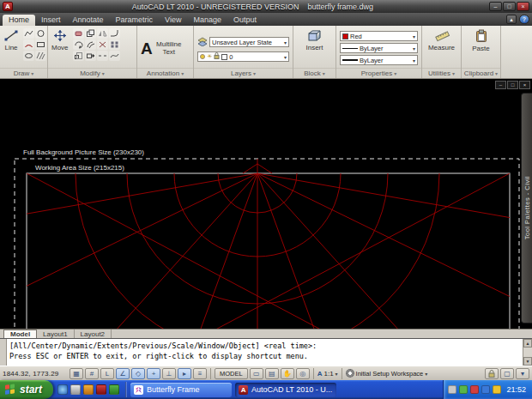 The height and width of the screenshot is (399, 532). I want to click on command-line-scrollbar: ▲ ▼, so click(527, 352).